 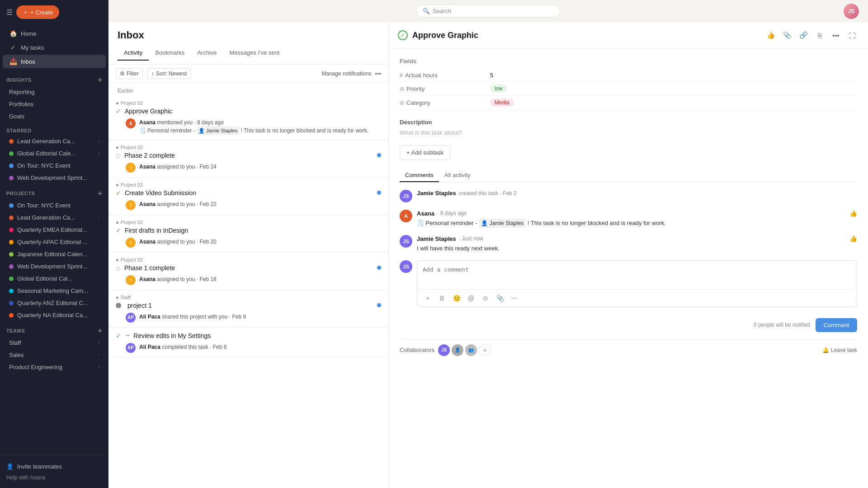 I want to click on home-icon: 🏠, so click(x=13, y=33).